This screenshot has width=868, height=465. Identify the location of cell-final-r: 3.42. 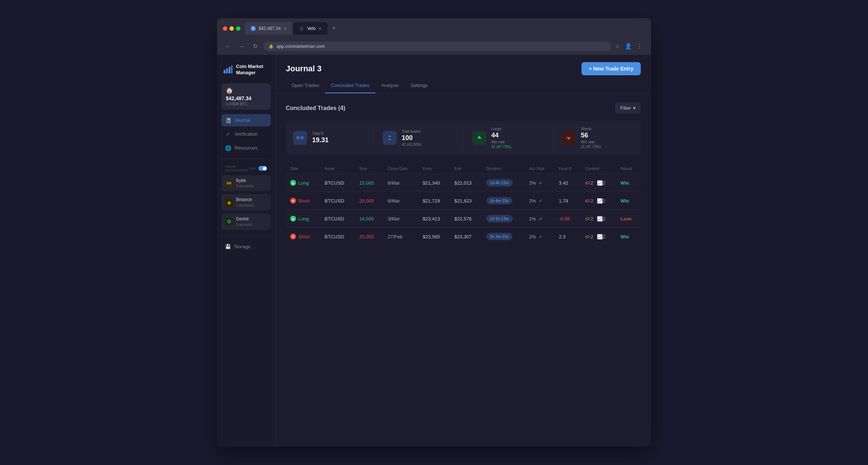
(568, 183).